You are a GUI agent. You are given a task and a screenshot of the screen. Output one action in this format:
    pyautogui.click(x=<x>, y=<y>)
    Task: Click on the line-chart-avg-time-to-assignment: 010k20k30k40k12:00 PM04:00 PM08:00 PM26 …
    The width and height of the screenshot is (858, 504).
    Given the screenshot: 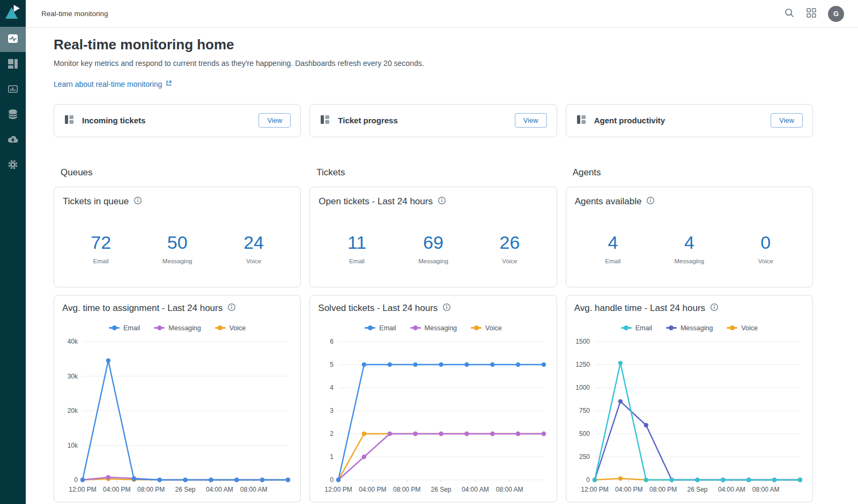 What is the action you would take?
    pyautogui.click(x=177, y=418)
    